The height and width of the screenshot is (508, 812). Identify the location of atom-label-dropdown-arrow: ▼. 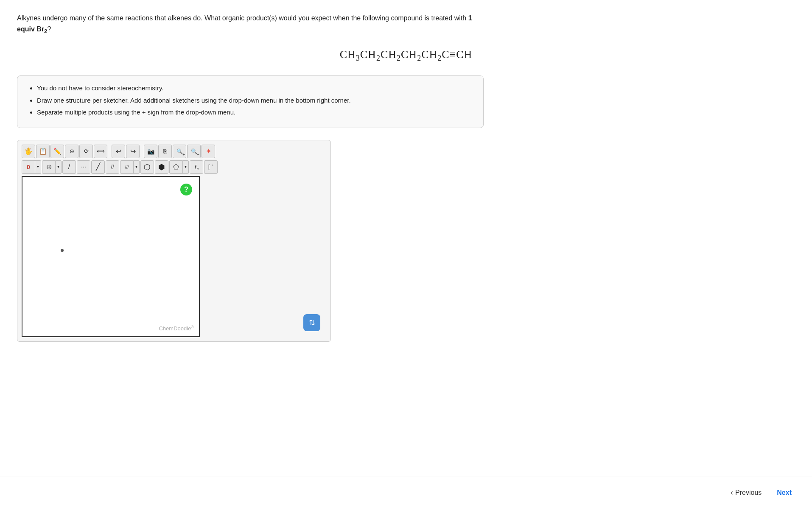
(38, 167).